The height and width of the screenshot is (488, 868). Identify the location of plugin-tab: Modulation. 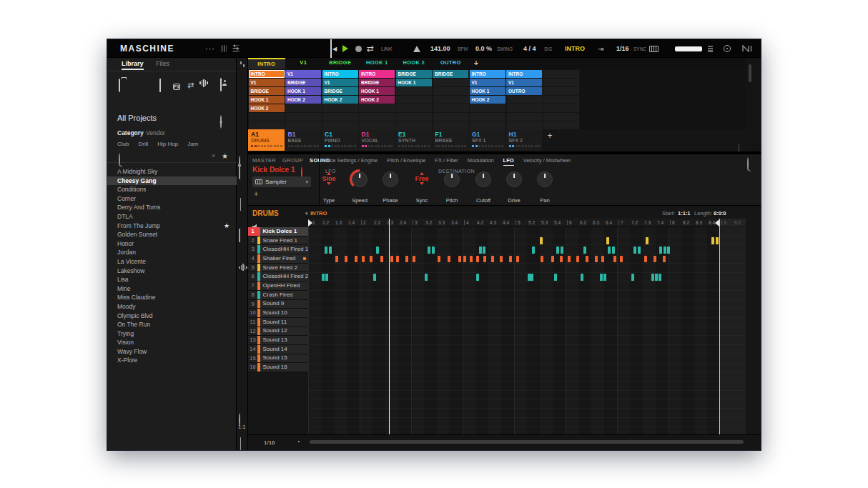
(480, 161).